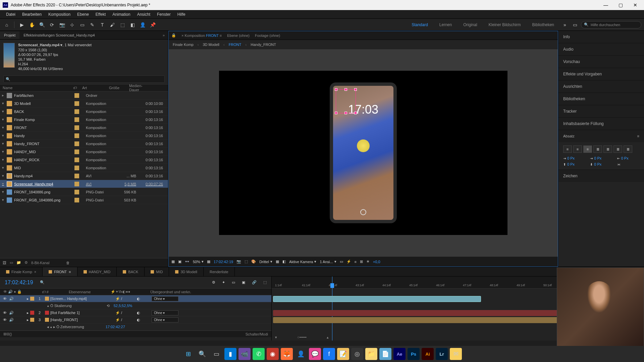 This screenshot has width=644, height=362. What do you see at coordinates (68, 263) in the screenshot?
I see `trash-icon: 🗑` at bounding box center [68, 263].